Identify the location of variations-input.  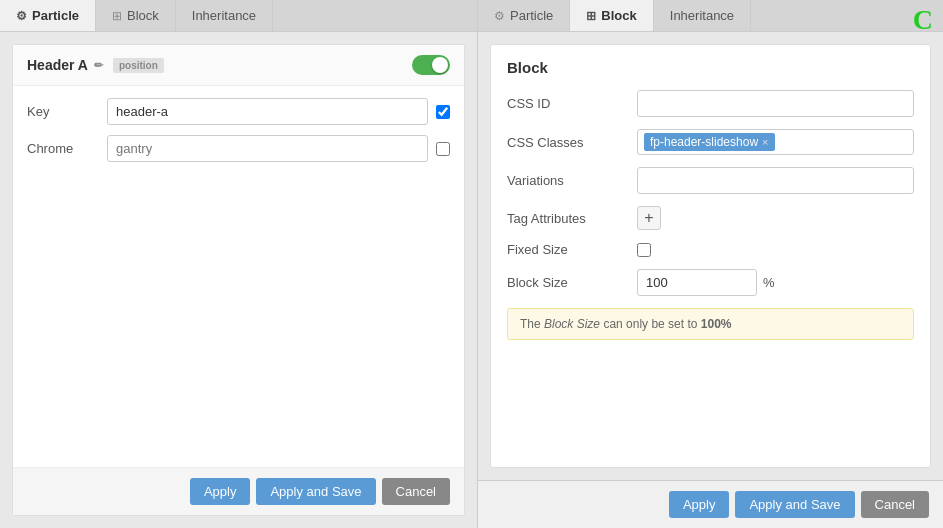
(776, 180).